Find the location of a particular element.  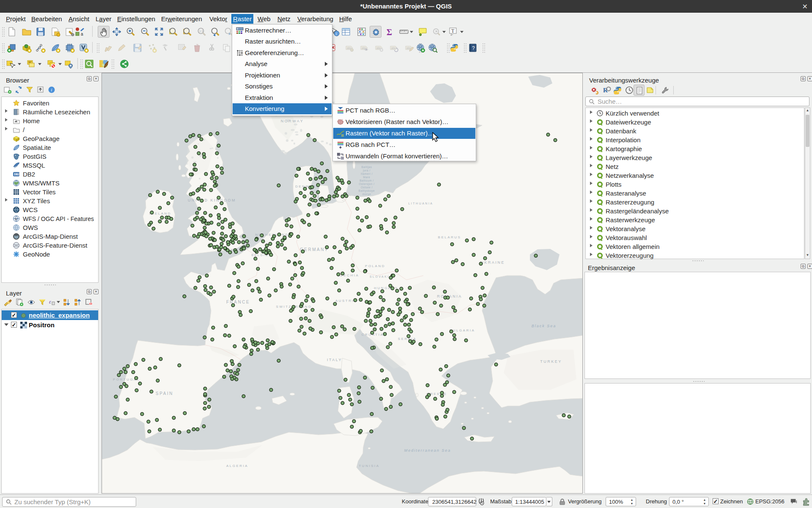

svg-text: ε is located at coordinates (50, 302).